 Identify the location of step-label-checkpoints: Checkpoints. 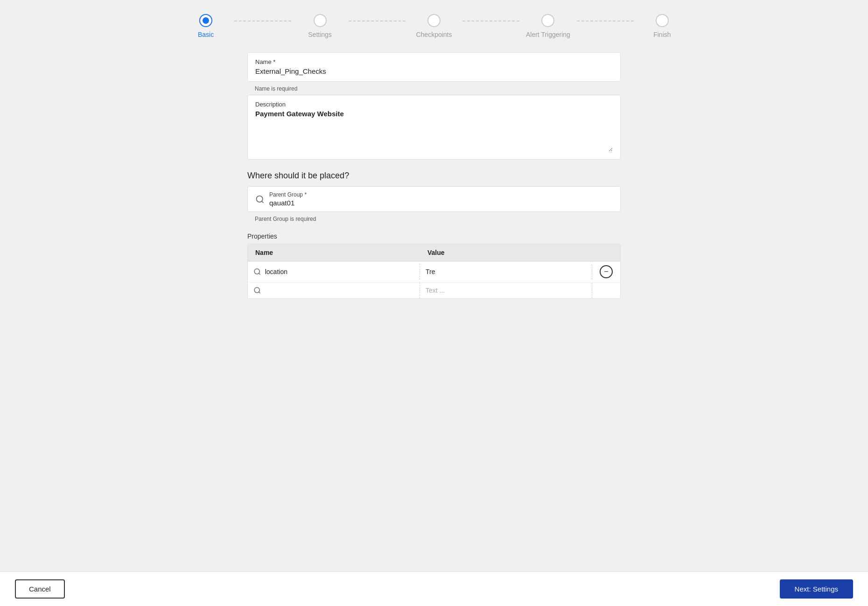
(434, 35).